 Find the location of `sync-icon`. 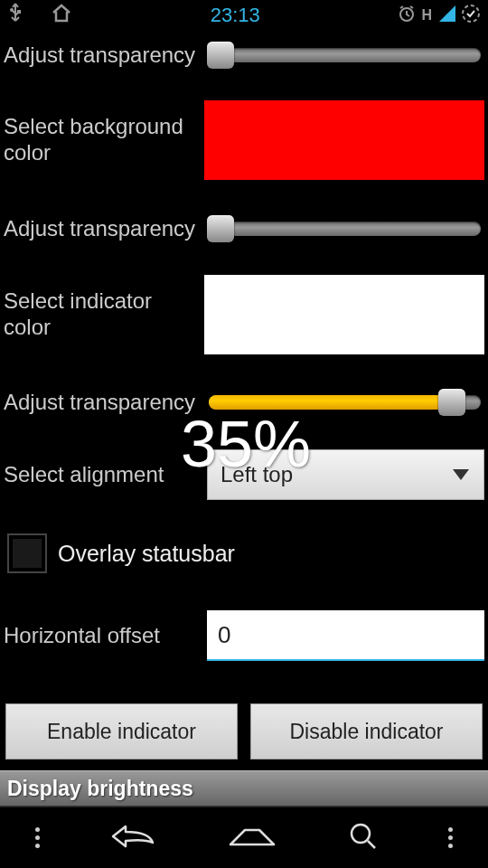

sync-icon is located at coordinates (471, 16).